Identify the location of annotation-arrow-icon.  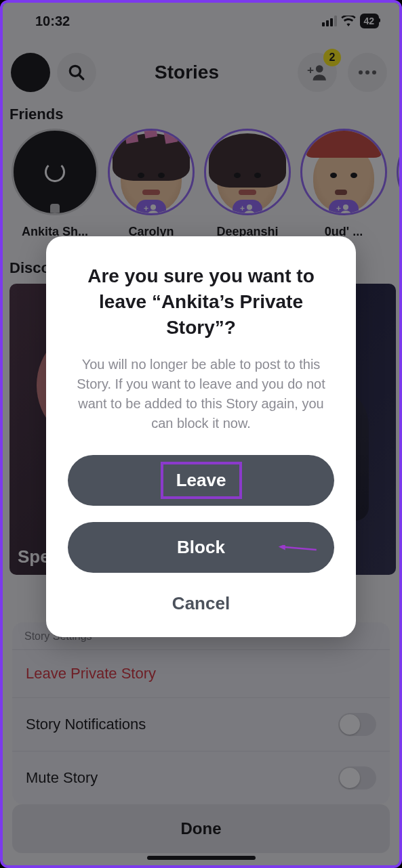
(298, 548).